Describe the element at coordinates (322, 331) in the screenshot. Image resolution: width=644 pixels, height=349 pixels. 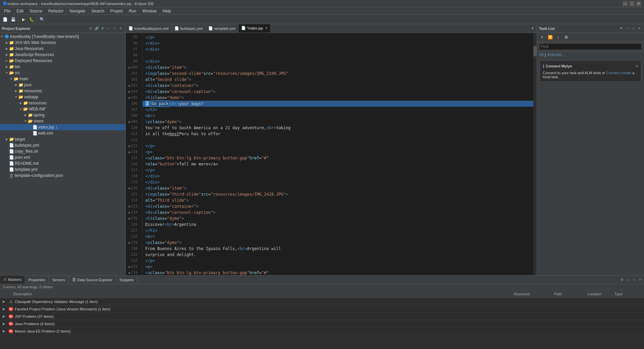
I see `marker-row-4: ▶ ⛔ Maven Java EE Problem (2 items)` at that location.